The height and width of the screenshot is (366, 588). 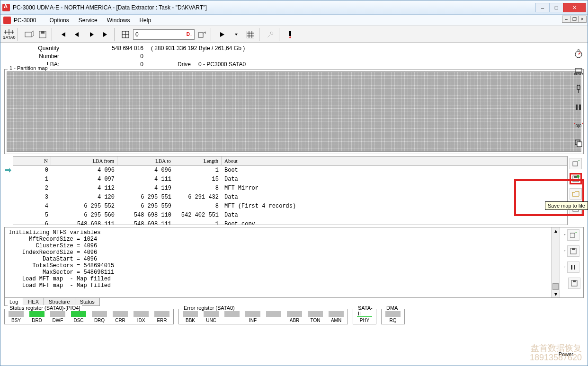 What do you see at coordinates (9, 35) in the screenshot?
I see `sata-port-button: SATA0` at bounding box center [9, 35].